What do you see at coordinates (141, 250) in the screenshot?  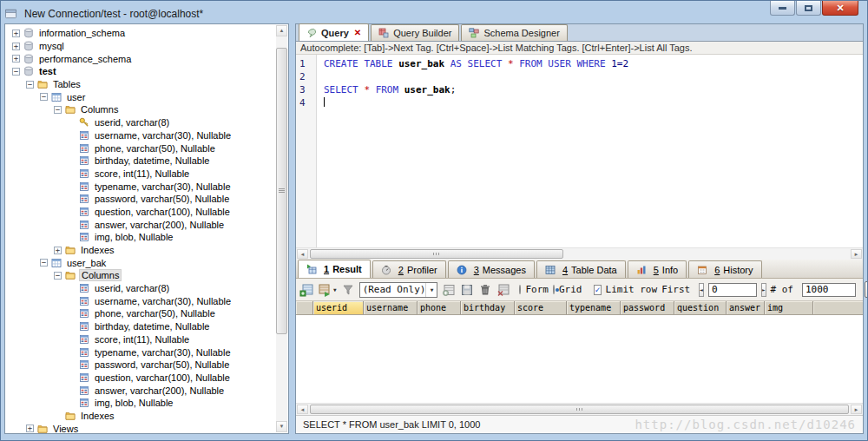 I see `tree-item-indexes: +Indexes` at bounding box center [141, 250].